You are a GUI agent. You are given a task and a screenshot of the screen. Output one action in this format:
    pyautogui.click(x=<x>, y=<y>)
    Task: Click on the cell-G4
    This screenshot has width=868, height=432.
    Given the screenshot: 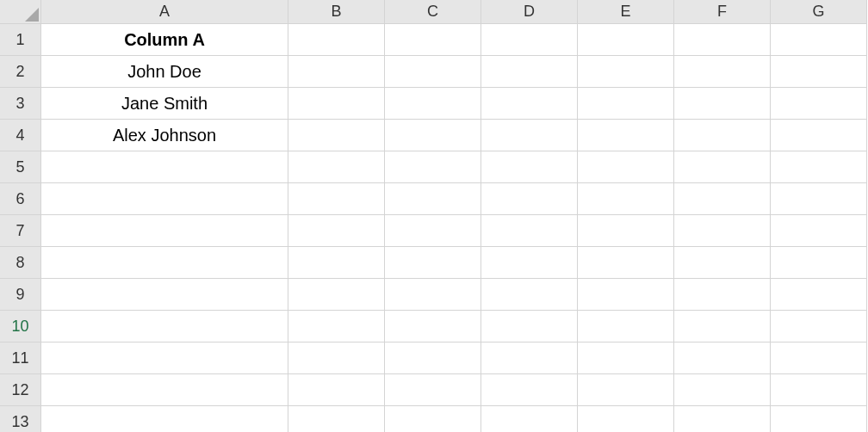 What is the action you would take?
    pyautogui.click(x=819, y=136)
    